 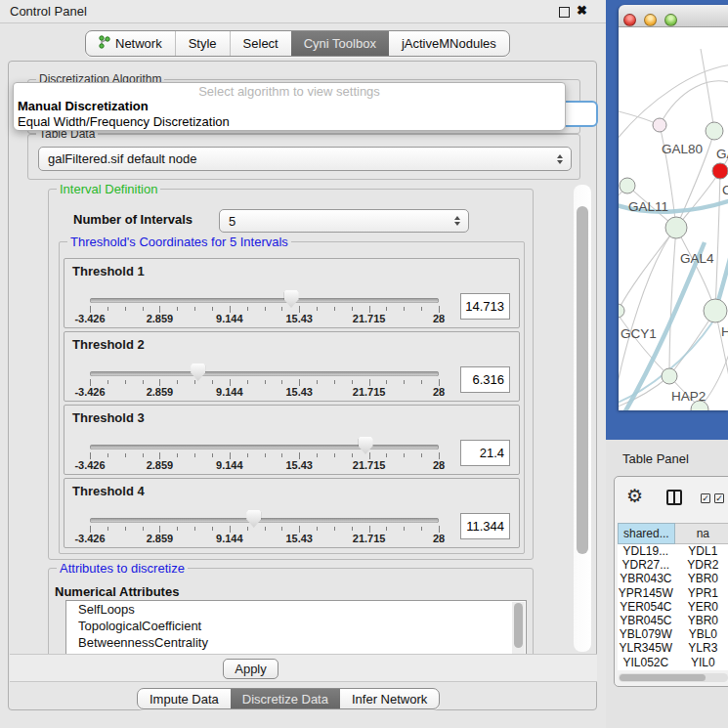 I want to click on table-row: YDL19...YDL1, so click(x=672, y=551).